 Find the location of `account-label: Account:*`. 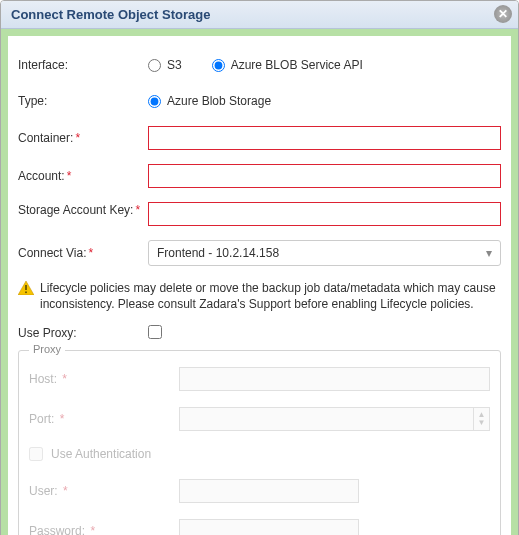

account-label: Account:* is located at coordinates (83, 176).